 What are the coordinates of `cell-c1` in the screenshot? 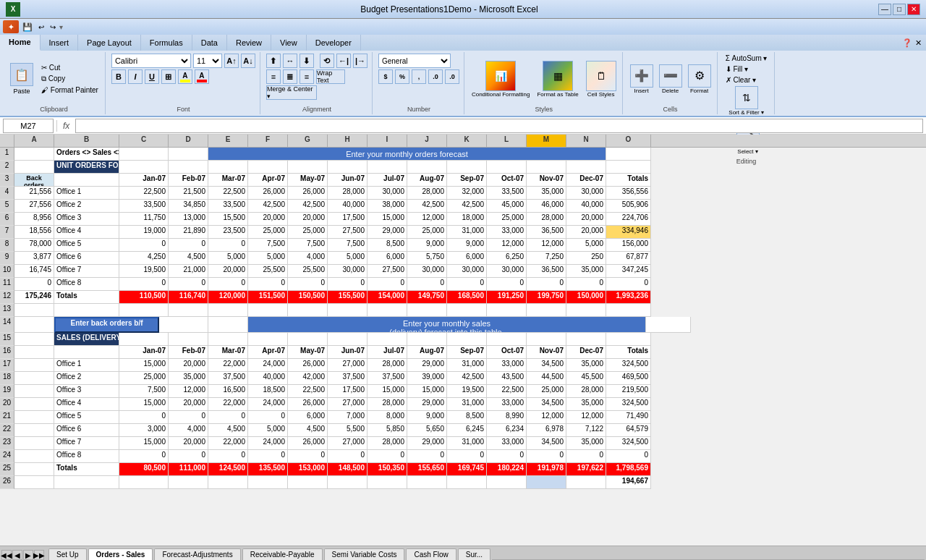 It's located at (144, 154).